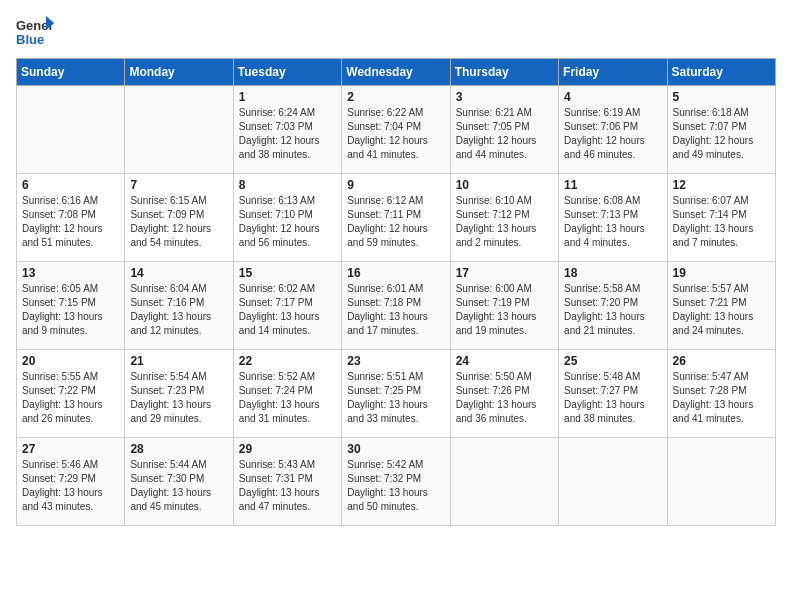 The width and height of the screenshot is (792, 612). Describe the element at coordinates (612, 361) in the screenshot. I see `day-number: 25` at that location.